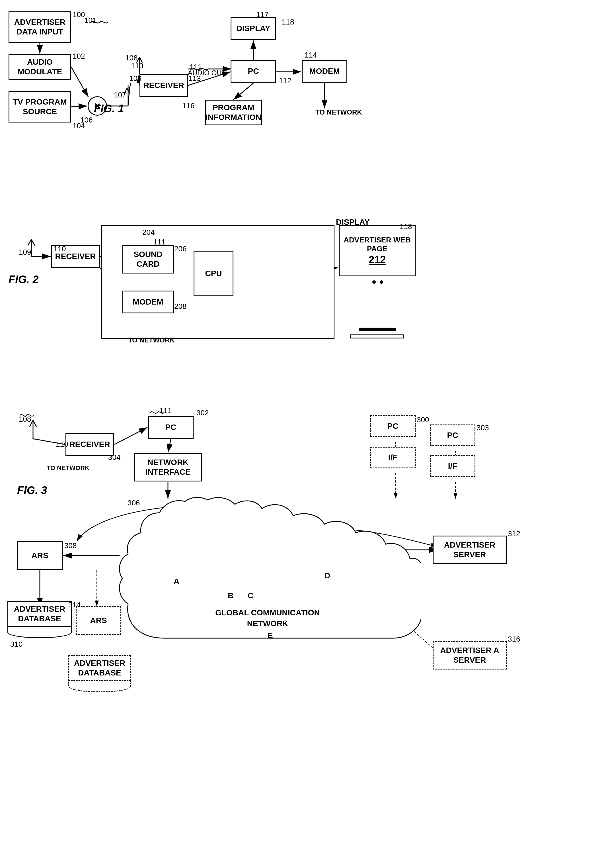 The image size is (616, 841). Describe the element at coordinates (40, 556) in the screenshot. I see `fig3-ars-box: ARS` at that location.